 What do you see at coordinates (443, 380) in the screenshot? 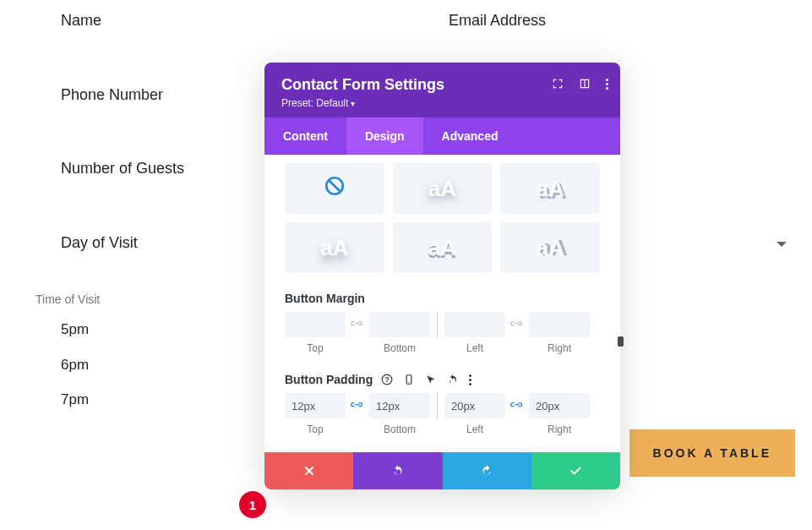
I see `button-padding-label: Button Padding ?` at bounding box center [443, 380].